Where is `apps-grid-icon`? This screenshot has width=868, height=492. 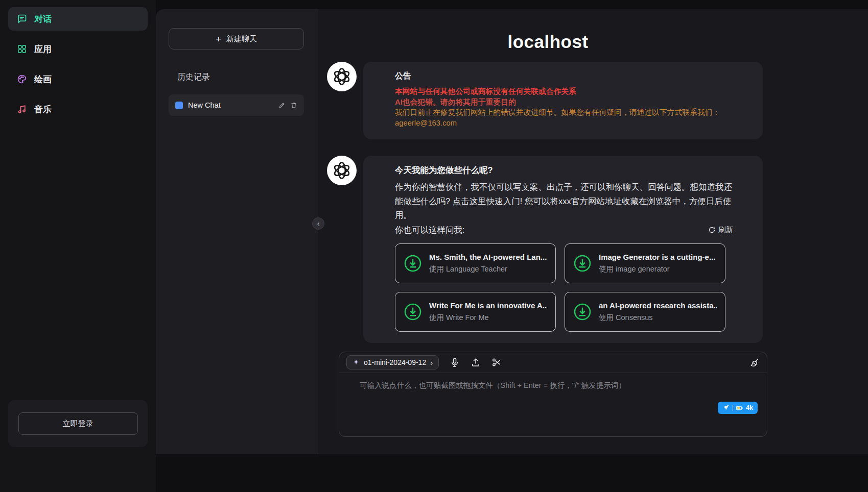
apps-grid-icon is located at coordinates (22, 49).